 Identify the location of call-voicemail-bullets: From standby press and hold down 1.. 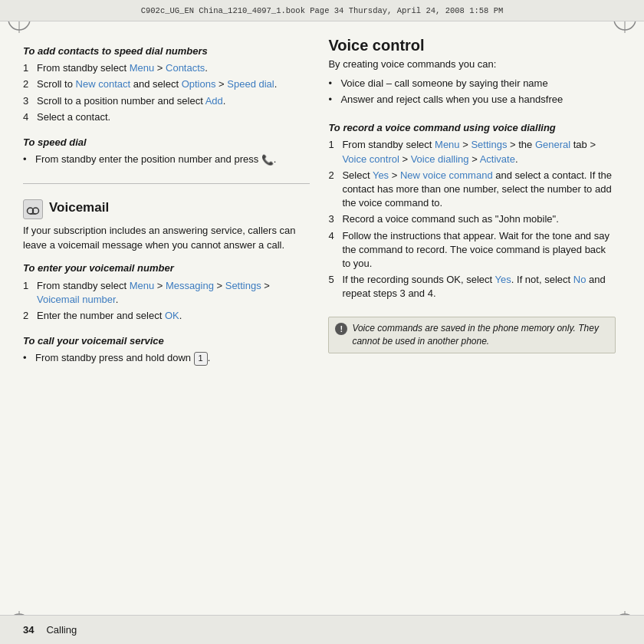
(166, 360).